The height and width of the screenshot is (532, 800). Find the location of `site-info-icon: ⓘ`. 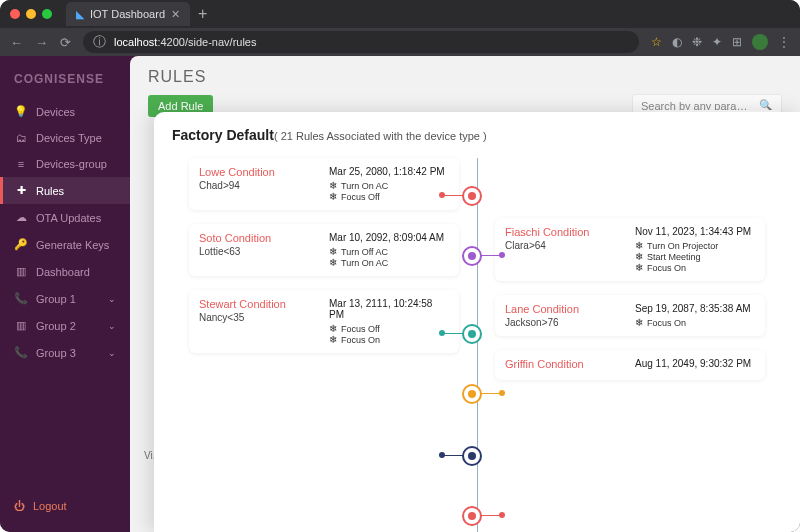

site-info-icon: ⓘ is located at coordinates (100, 42).